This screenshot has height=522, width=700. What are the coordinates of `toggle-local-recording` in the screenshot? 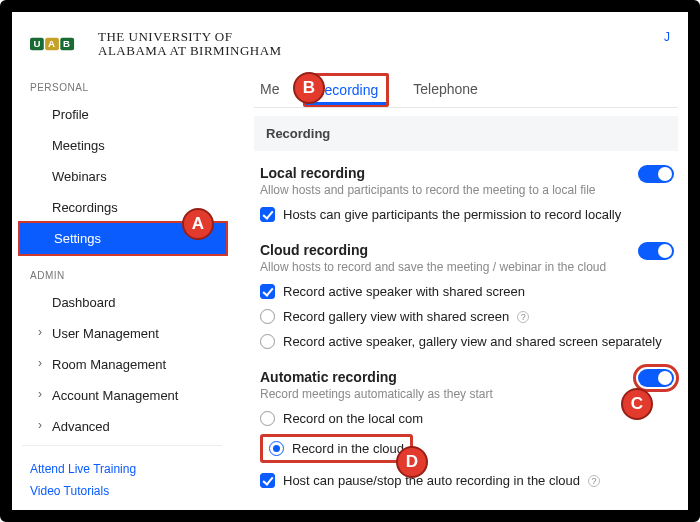 It's located at (656, 174).